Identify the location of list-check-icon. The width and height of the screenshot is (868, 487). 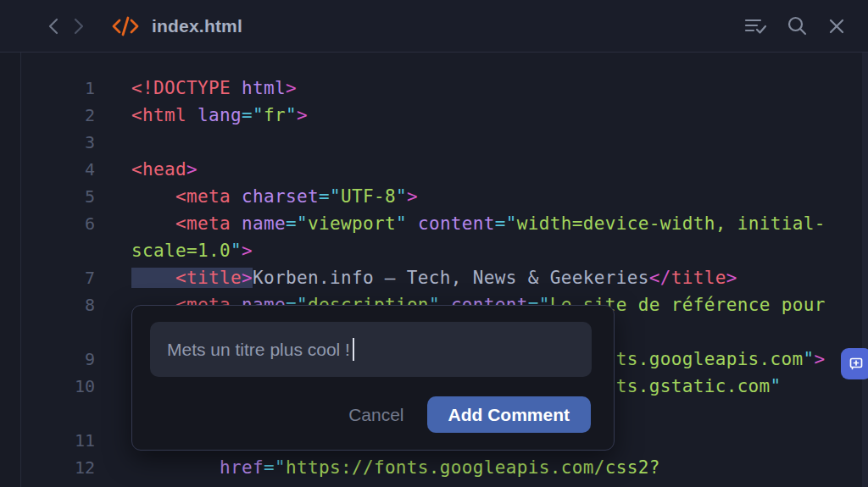
(756, 26).